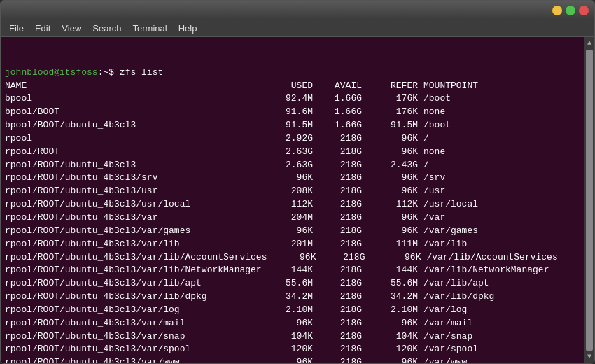 This screenshot has height=364, width=595. I want to click on cell-name: rpool, so click(134, 139).